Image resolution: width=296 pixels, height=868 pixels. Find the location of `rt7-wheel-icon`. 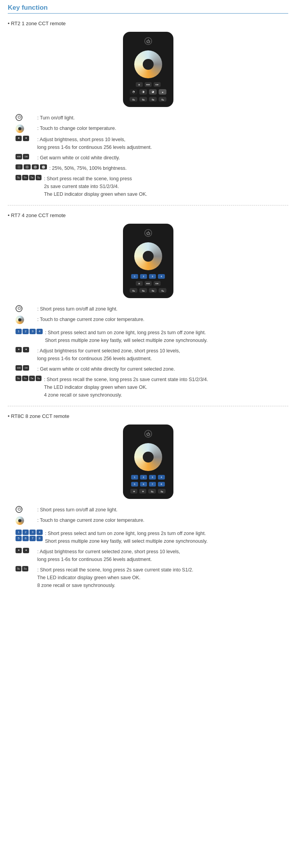

rt7-wheel-icon is located at coordinates (25, 320).